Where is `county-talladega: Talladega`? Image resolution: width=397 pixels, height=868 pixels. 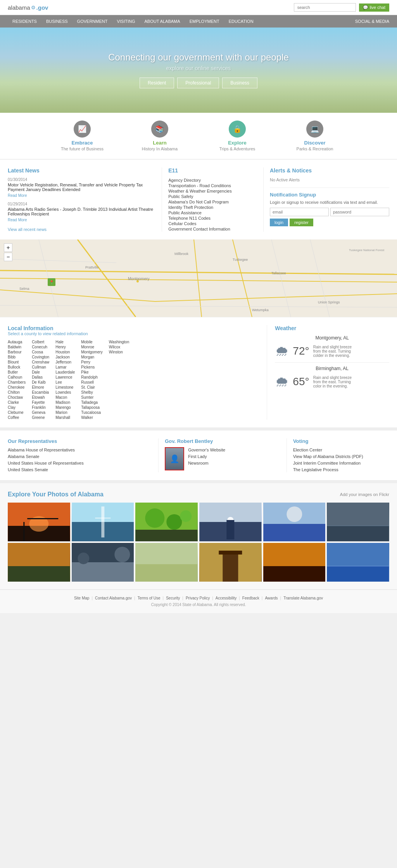 county-talladega: Talladega is located at coordinates (92, 402).